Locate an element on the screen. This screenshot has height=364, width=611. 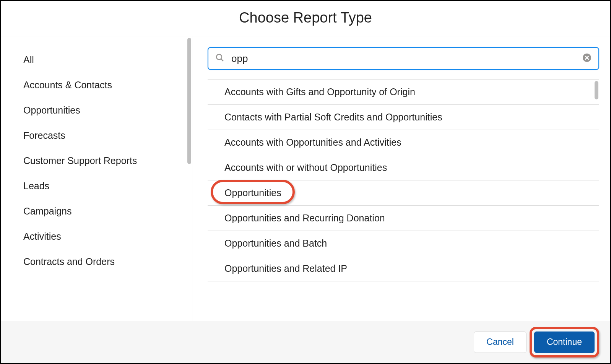
sidebar-item-accounts-contacts: Accounts & Contacts is located at coordinates (96, 85).